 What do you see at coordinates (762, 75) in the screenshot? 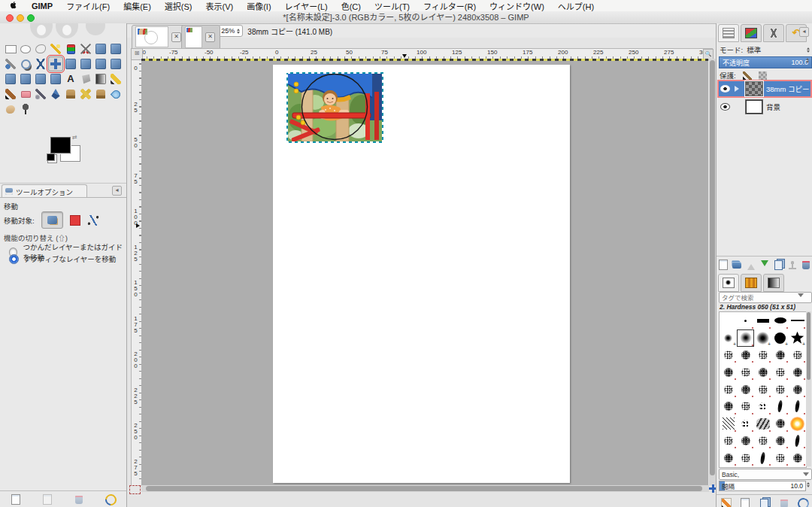
I see `lock-alpha-icon` at bounding box center [762, 75].